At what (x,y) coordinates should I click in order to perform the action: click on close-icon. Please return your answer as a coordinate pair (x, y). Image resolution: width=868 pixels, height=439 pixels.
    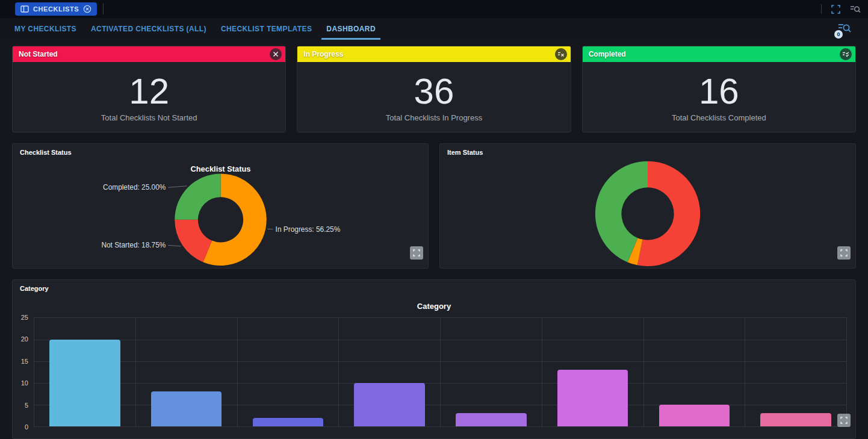
    Looking at the image, I should click on (276, 54).